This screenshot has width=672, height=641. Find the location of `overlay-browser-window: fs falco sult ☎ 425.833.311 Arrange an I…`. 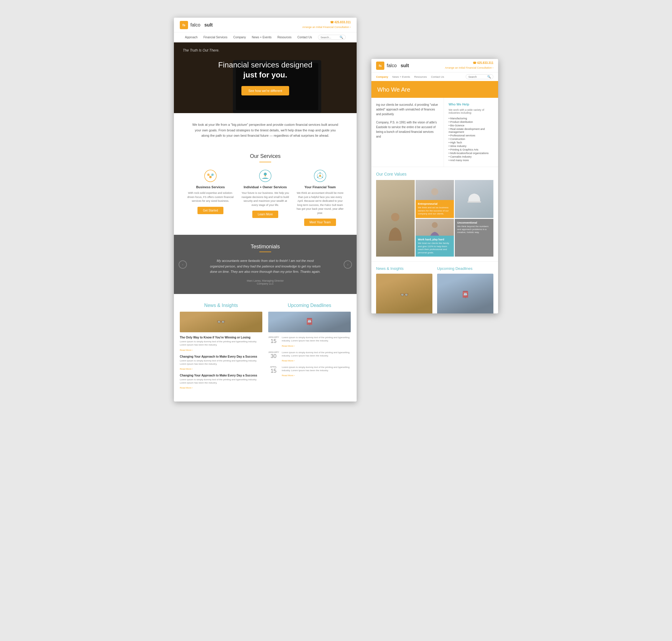

overlay-browser-window: fs falco sult ☎ 425.833.311 Arrange an I… is located at coordinates (435, 186).